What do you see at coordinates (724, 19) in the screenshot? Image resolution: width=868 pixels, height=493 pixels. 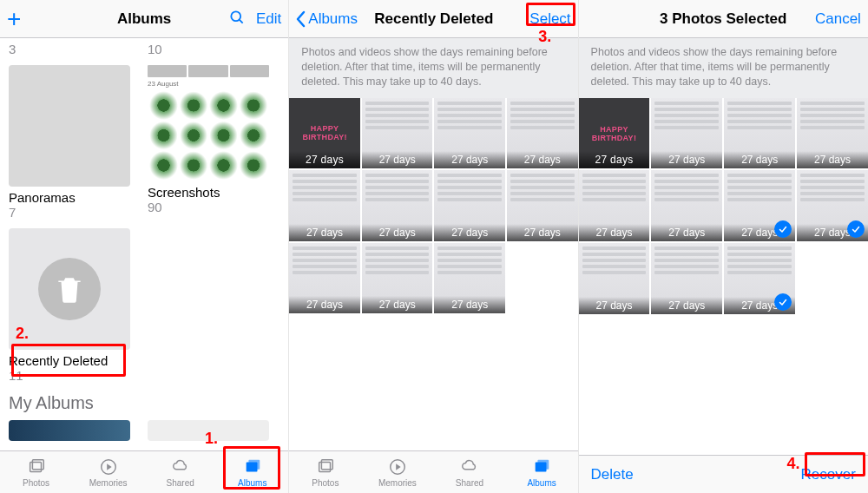 I see `nav-title: 3 Photos Selected` at bounding box center [724, 19].